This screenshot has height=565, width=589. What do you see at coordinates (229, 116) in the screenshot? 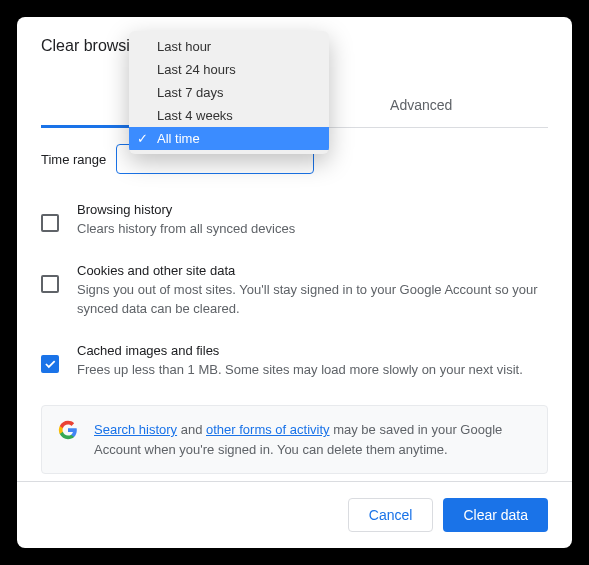
I see `dropdown-item-last-4-weeks: Last 4 weeks` at bounding box center [229, 116].